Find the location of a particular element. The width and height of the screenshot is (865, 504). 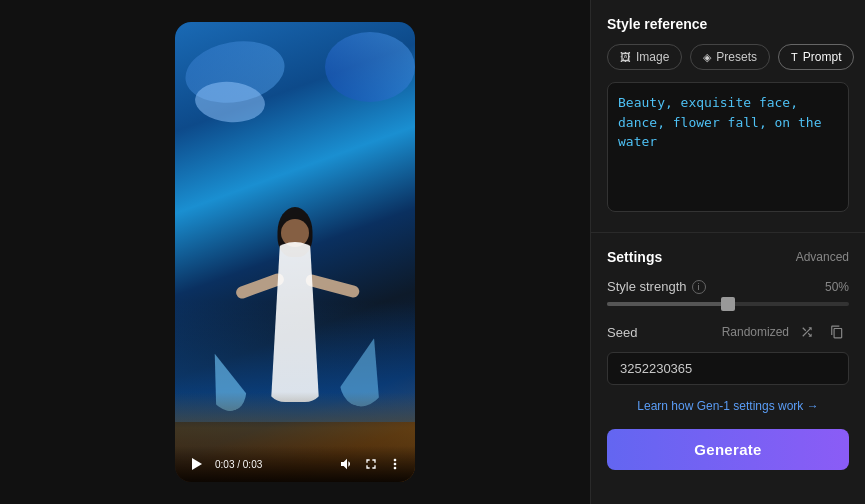

seed-label: Seed is located at coordinates (622, 332).